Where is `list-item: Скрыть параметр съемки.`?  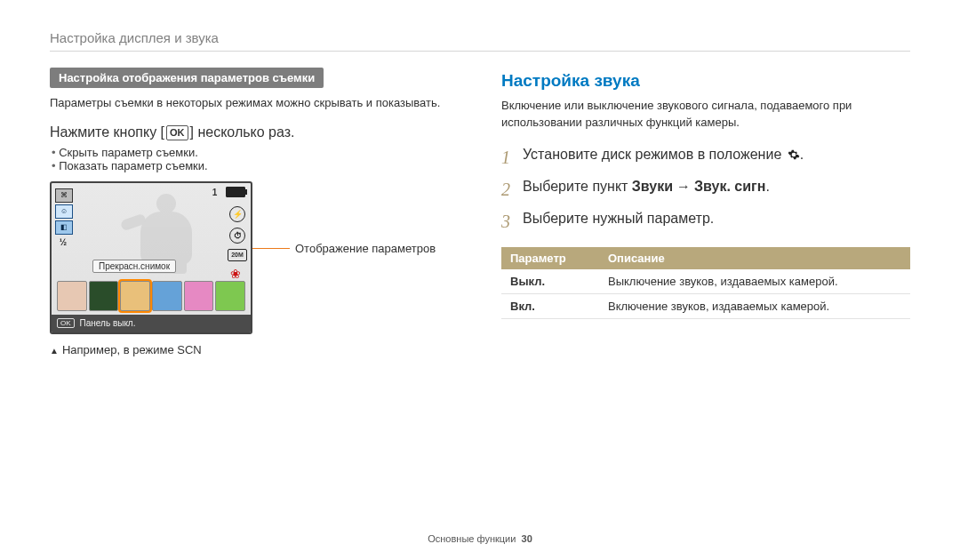
list-item: Скрыть параметр съемки. is located at coordinates (255, 153).